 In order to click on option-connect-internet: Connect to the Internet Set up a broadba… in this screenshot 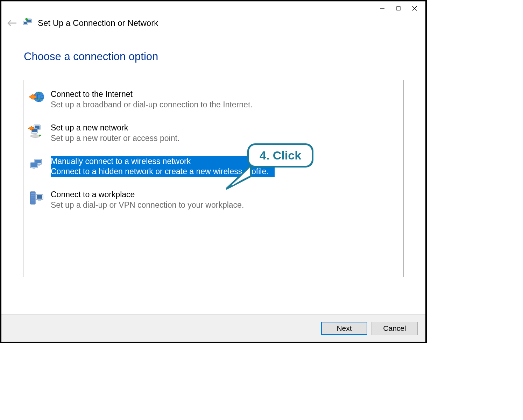, I will do `click(213, 100)`.